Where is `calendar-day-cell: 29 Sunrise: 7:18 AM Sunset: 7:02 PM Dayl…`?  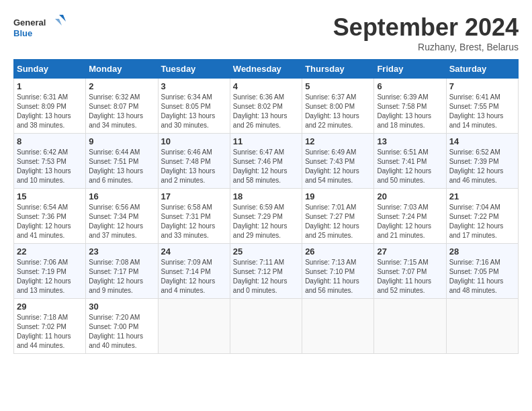 calendar-day-cell: 29 Sunrise: 7:18 AM Sunset: 7:02 PM Dayl… is located at coordinates (50, 326).